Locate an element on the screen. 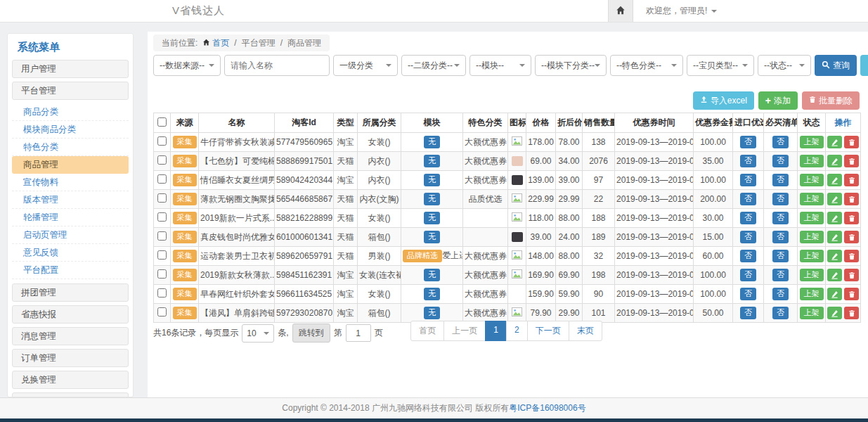 The height and width of the screenshot is (422, 868). sidebar-item-订单管理: 订单管理 is located at coordinates (70, 358).